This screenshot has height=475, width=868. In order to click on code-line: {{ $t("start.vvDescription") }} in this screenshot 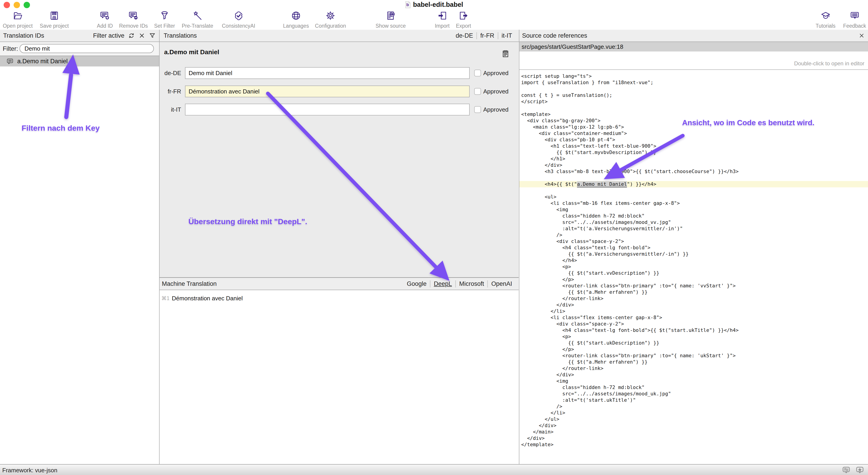, I will do `click(693, 273)`.